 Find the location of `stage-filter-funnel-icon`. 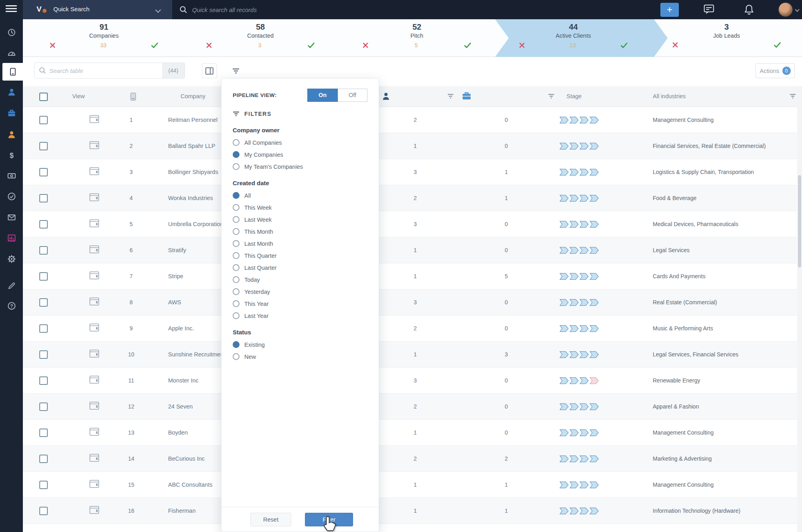

stage-filter-funnel-icon is located at coordinates (551, 96).